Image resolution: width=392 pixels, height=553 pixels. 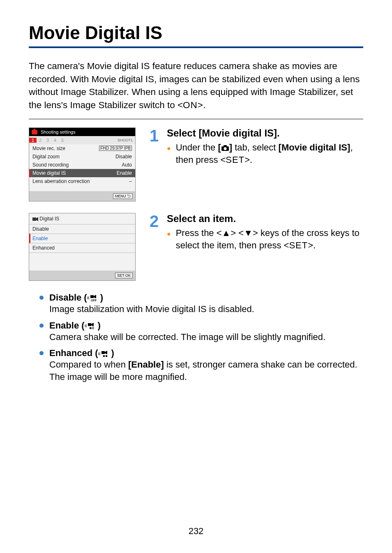 I want to click on cs1-item-4: Movie digital IS Enable, so click(x=82, y=173).